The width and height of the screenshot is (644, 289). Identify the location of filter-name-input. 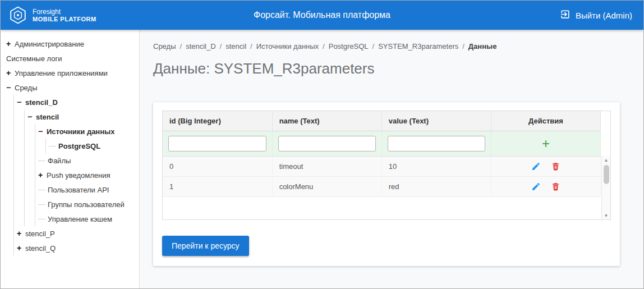
(327, 144).